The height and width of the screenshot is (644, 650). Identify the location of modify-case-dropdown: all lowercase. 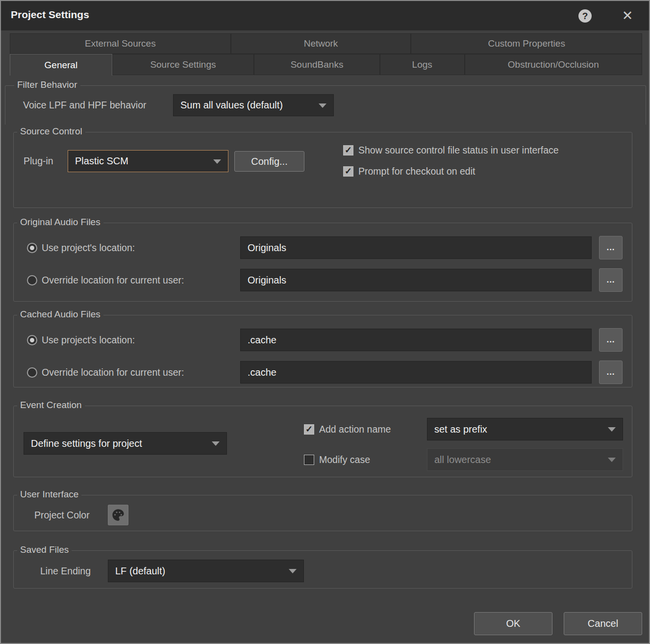
(525, 460).